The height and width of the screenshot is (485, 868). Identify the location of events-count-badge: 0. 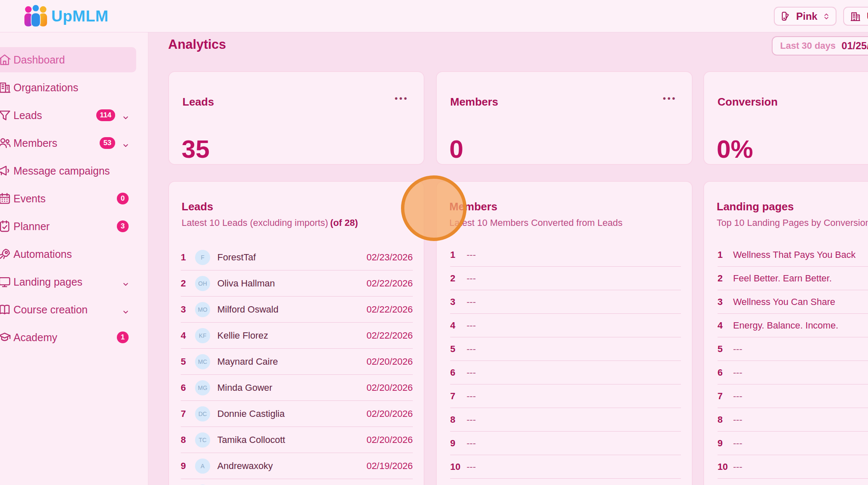
(123, 199).